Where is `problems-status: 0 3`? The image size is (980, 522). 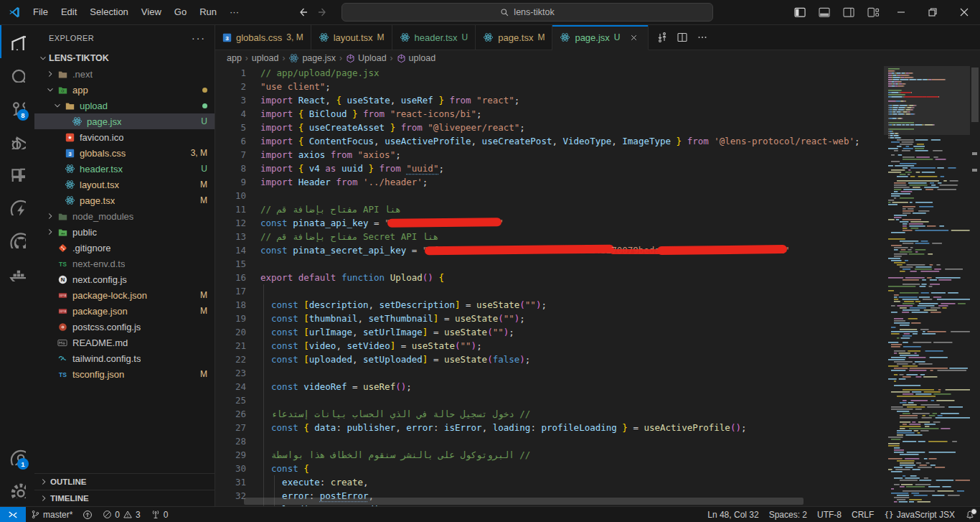 problems-status: 0 3 is located at coordinates (121, 514).